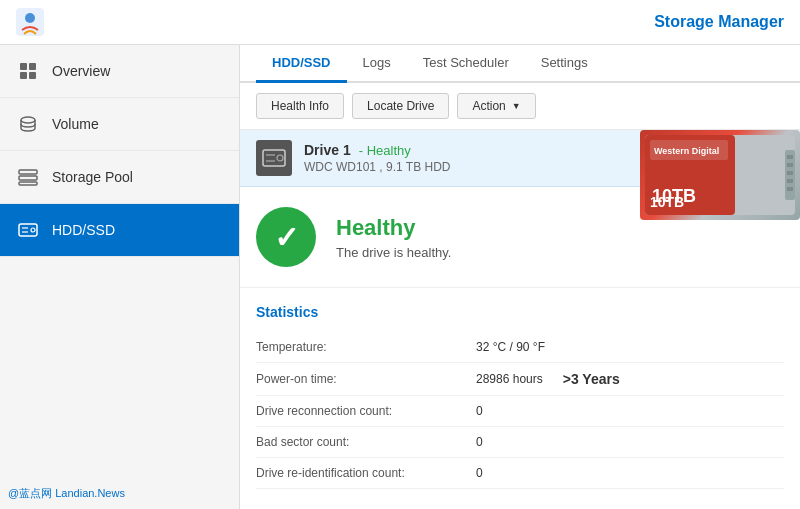 This screenshot has width=800, height=509. What do you see at coordinates (520, 106) in the screenshot?
I see `action-bar: Health Info Locate Drive Action` at bounding box center [520, 106].